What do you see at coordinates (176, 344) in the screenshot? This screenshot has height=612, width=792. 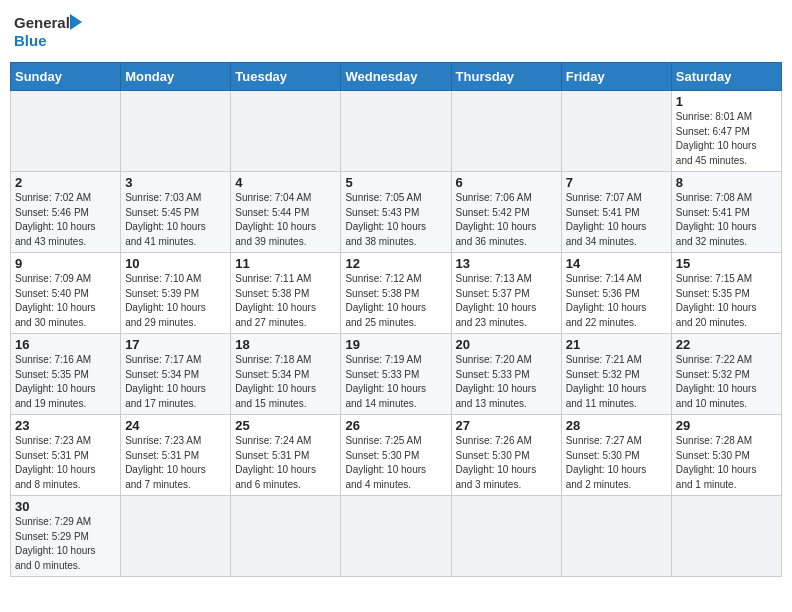 I see `day-number: 17` at bounding box center [176, 344].